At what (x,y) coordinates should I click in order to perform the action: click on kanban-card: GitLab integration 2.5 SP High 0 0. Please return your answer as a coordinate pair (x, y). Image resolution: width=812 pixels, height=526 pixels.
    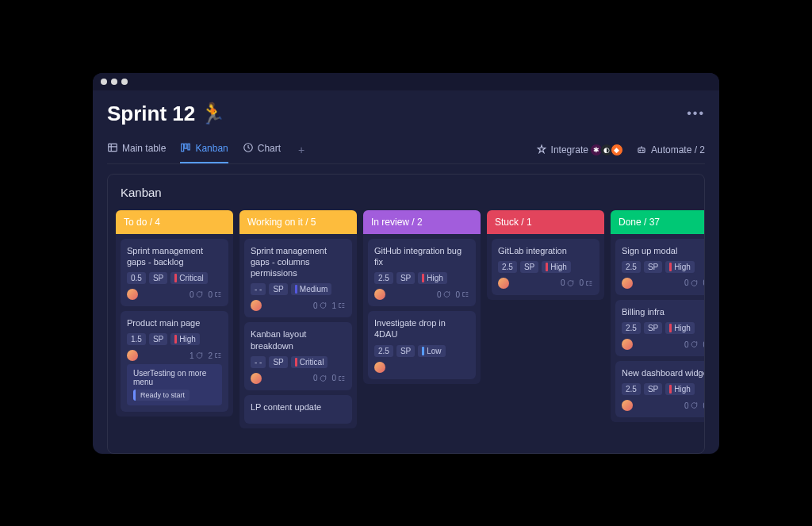
    Looking at the image, I should click on (546, 267).